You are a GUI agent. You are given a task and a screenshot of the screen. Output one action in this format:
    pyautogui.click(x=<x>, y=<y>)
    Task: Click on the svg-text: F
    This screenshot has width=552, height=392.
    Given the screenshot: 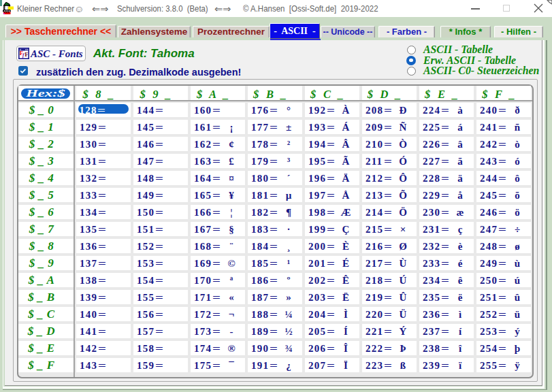 What is the action you would take?
    pyautogui.click(x=27, y=54)
    